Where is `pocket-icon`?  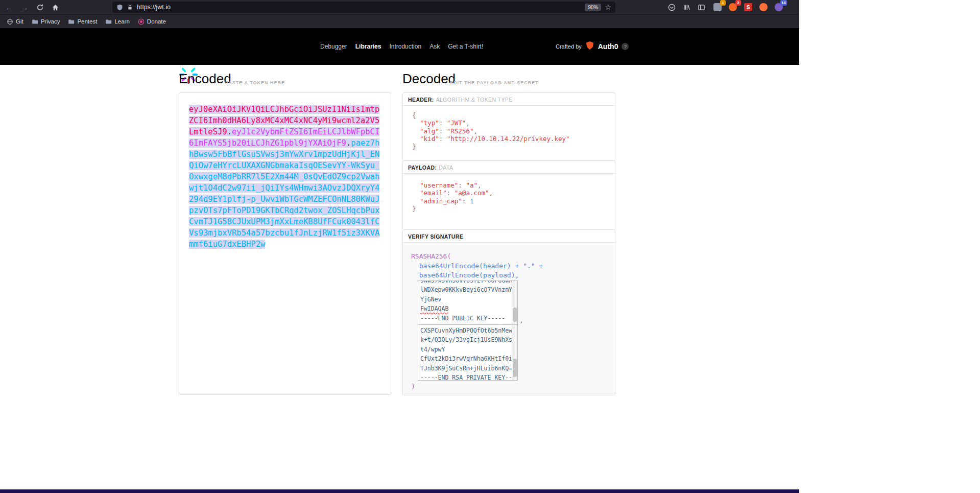
pocket-icon is located at coordinates (672, 7).